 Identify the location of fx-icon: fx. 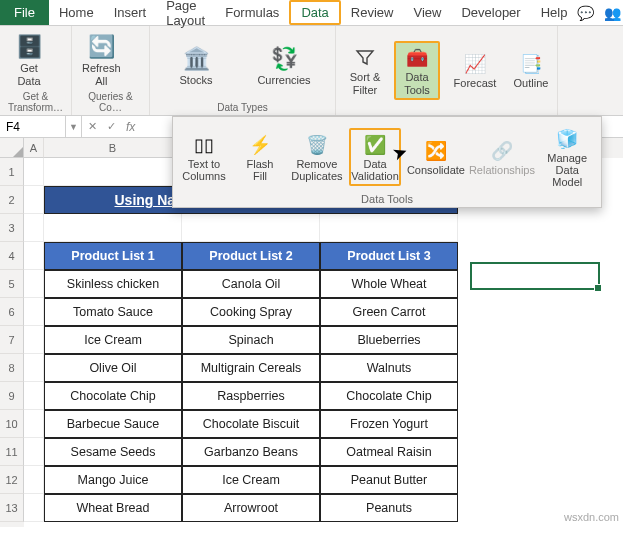
(130, 127).